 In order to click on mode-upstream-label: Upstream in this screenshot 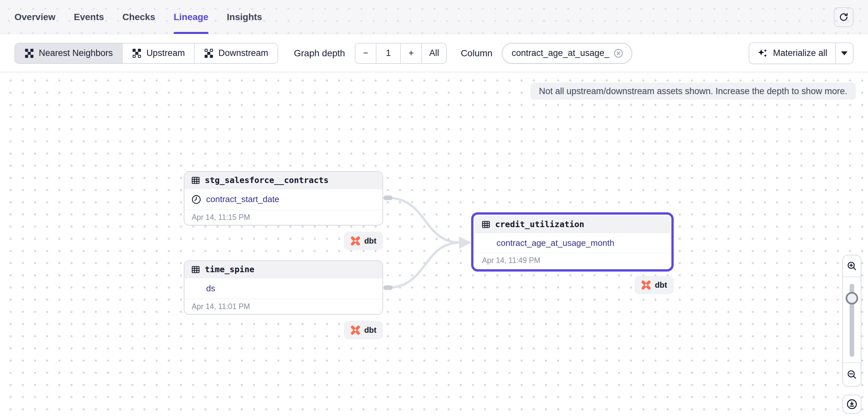, I will do `click(165, 53)`.